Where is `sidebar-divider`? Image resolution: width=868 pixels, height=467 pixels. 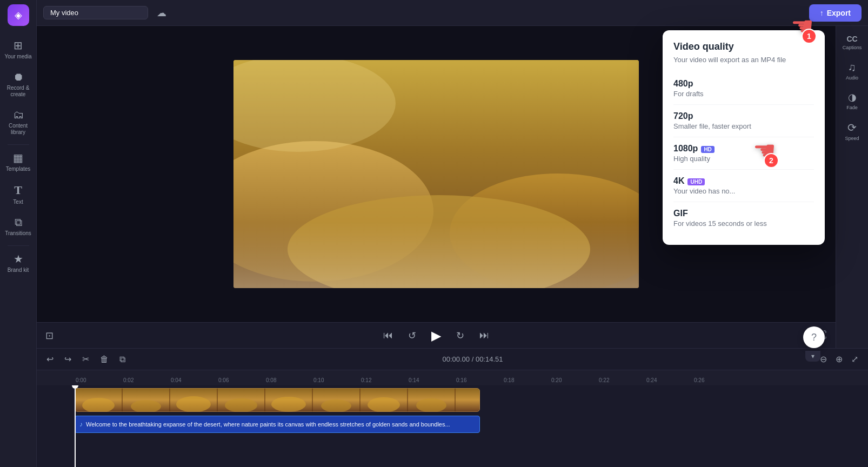
sidebar-divider is located at coordinates (18, 145).